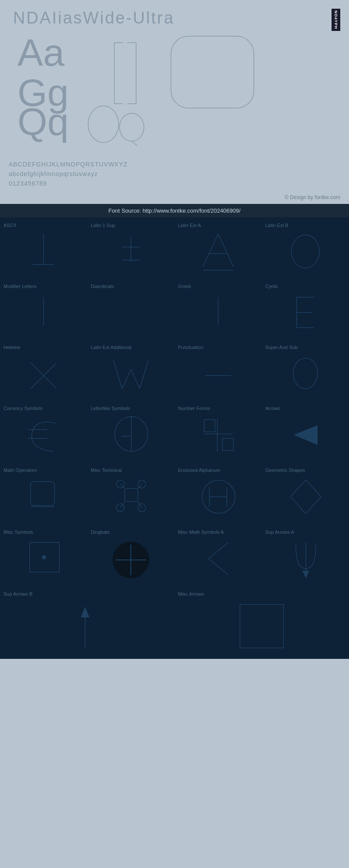 The height and width of the screenshot is (868, 349). What do you see at coordinates (305, 493) in the screenshot?
I see `cell-geometricshapes: Geometric Shapes` at bounding box center [305, 493].